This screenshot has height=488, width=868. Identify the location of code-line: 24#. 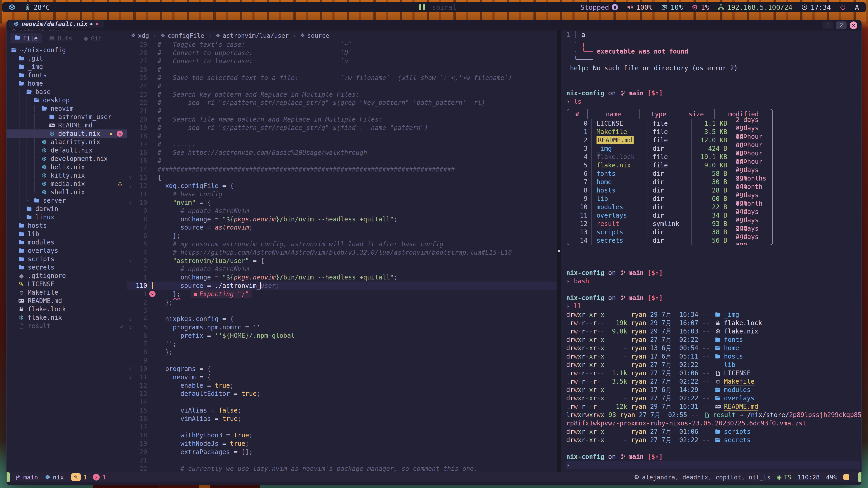
(342, 86).